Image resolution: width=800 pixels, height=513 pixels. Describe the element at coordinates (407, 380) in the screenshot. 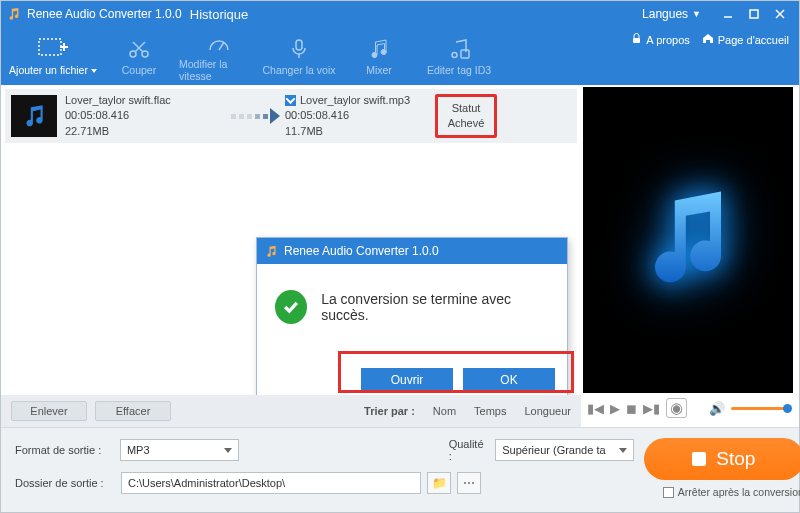

I see `dialog-open-button: Ouvrir` at that location.